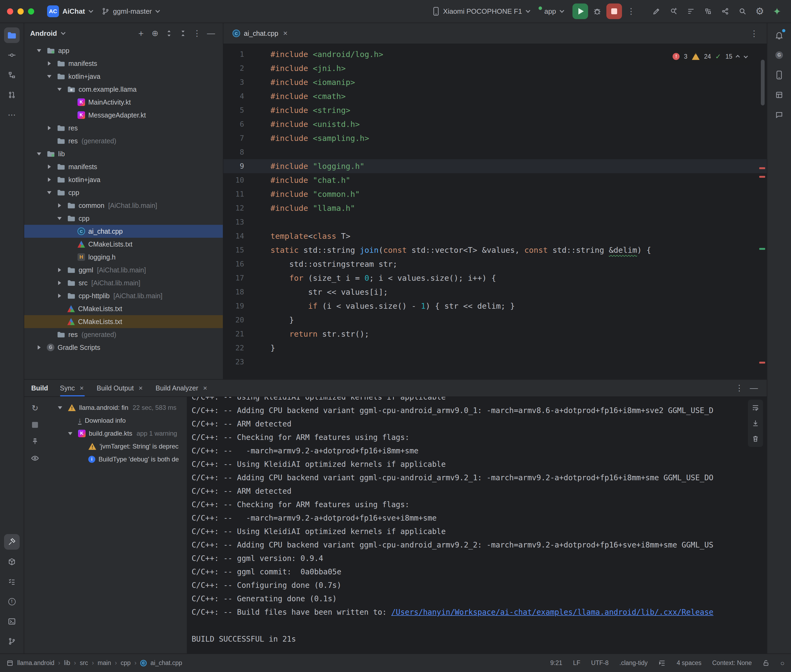  Describe the element at coordinates (495, 124) in the screenshot. I see `code-line-6: 6#include <unistd.h>` at that location.